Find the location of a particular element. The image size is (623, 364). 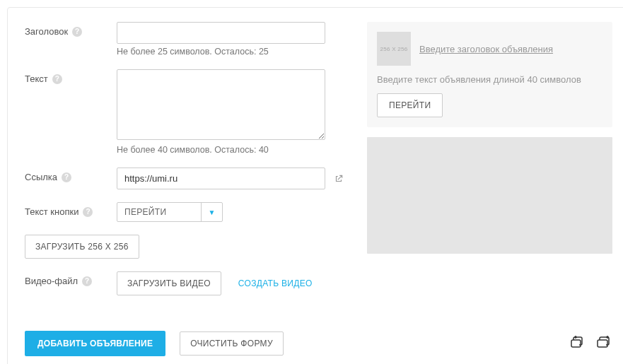

preview-thumb: 256 X 256 is located at coordinates (394, 49).